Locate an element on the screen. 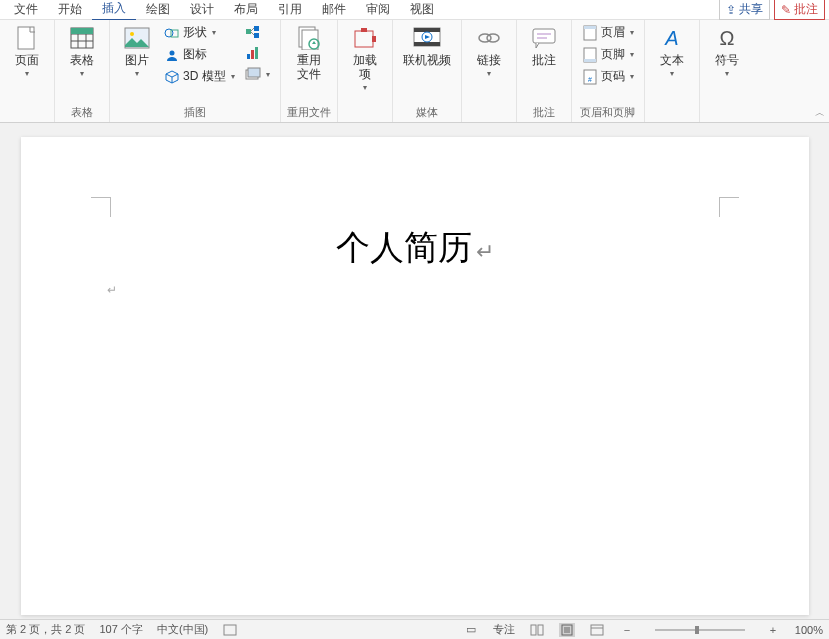 The height and width of the screenshot is (639, 829). tab-layout: 布局 is located at coordinates (246, 10).